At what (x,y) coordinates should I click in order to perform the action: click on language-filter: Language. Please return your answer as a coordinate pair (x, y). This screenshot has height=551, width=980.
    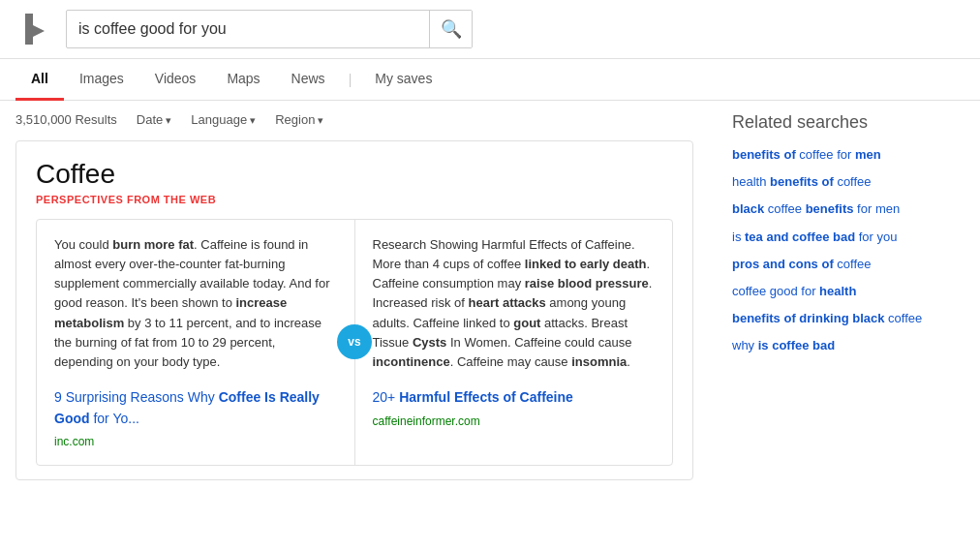
    Looking at the image, I should click on (223, 120).